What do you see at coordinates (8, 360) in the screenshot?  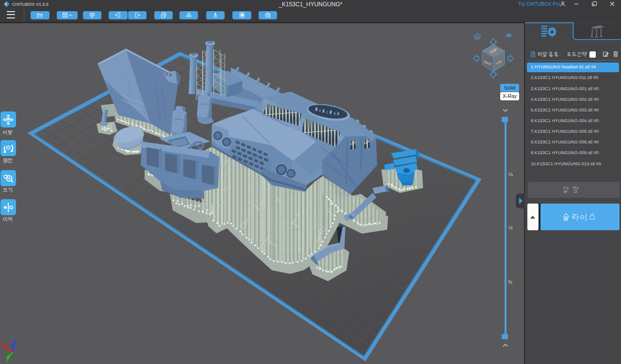 I see `svg-text: Y` at bounding box center [8, 360].